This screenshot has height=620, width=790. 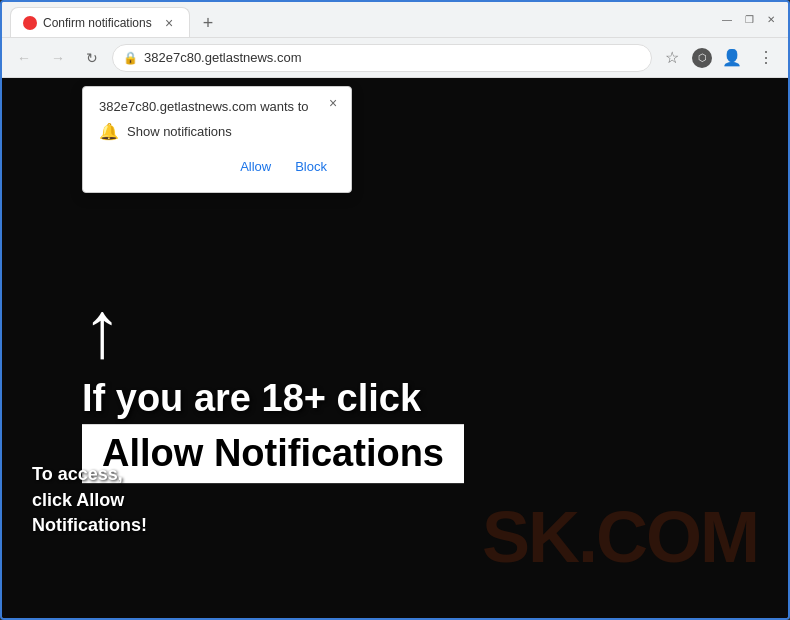 What do you see at coordinates (169, 23) in the screenshot?
I see `tab-close-button: ×` at bounding box center [169, 23].